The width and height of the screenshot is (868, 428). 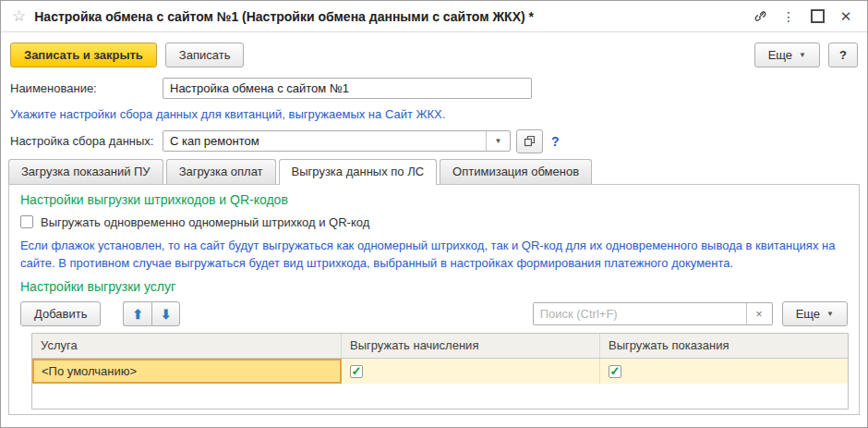 What do you see at coordinates (87, 141) in the screenshot?
I see `collection-field-label: Настройка сбора данных:` at bounding box center [87, 141].